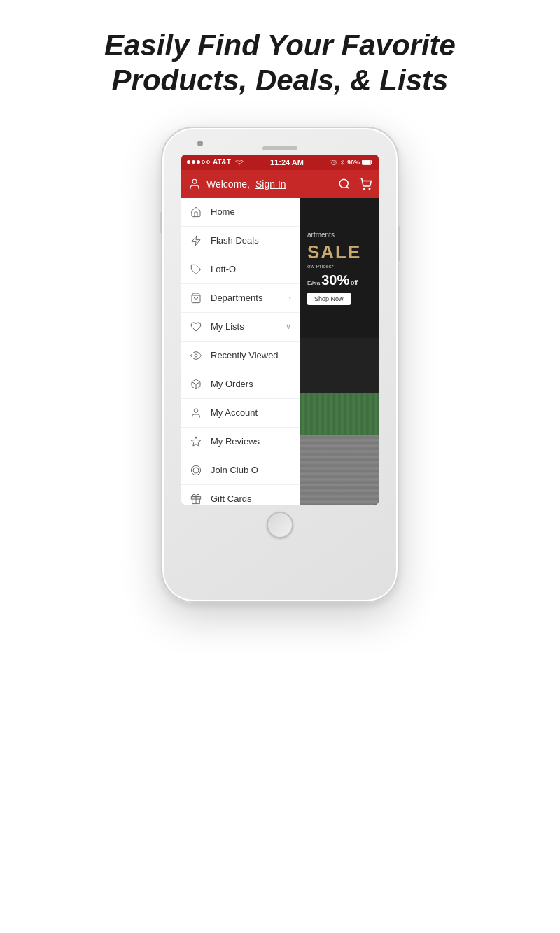 The width and height of the screenshot is (560, 933). Describe the element at coordinates (365, 184) in the screenshot. I see `cart-icon` at that location.